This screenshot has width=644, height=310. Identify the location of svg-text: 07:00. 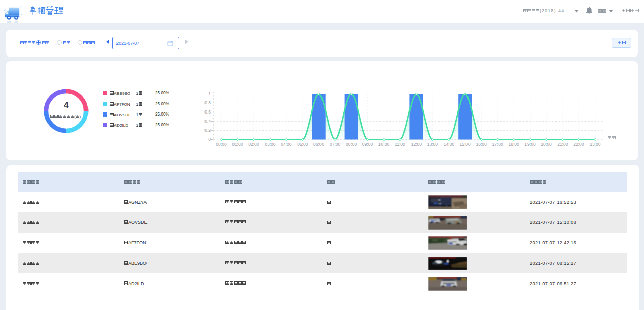
(335, 144).